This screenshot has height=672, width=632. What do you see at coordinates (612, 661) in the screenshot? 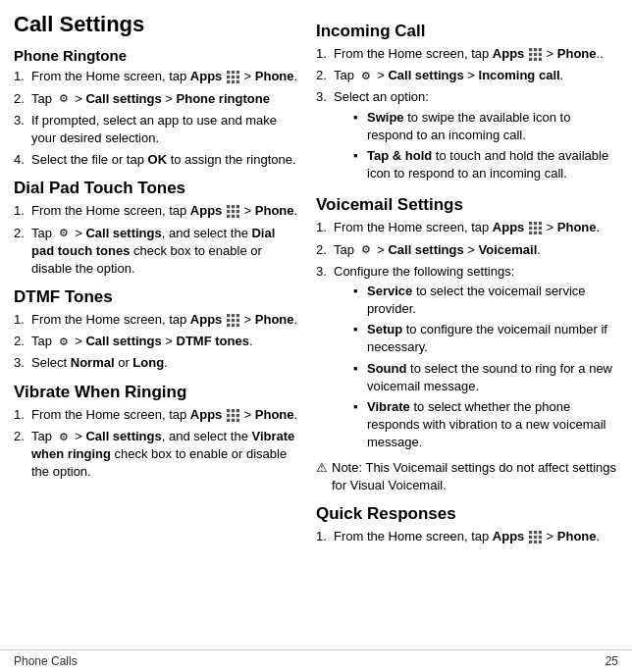
I see `footer-right: 25` at bounding box center [612, 661].